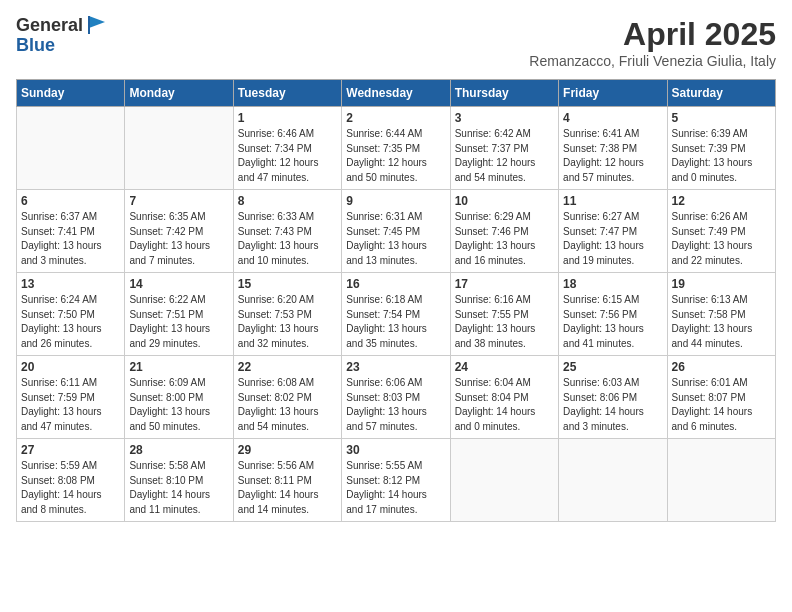  Describe the element at coordinates (613, 148) in the screenshot. I see `calendar-cell: 4Sunrise: 6:41 AM Sunset: 7:38 PM Daylig…` at that location.